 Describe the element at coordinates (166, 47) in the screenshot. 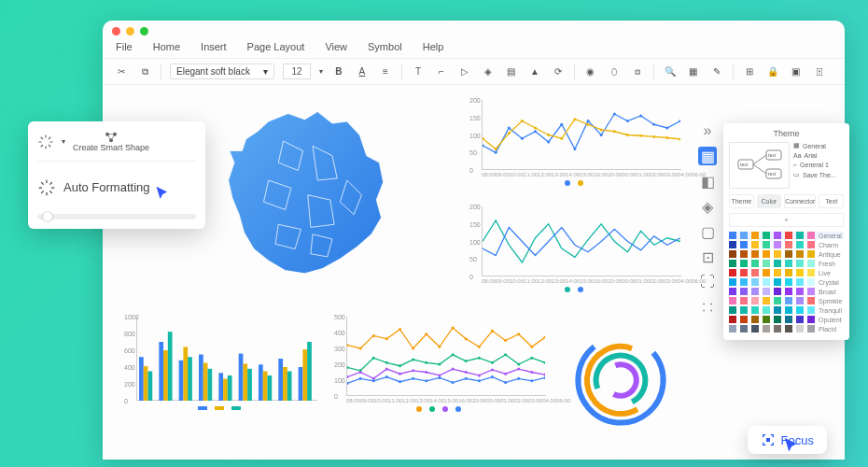

I see `menu-home: Home` at that location.